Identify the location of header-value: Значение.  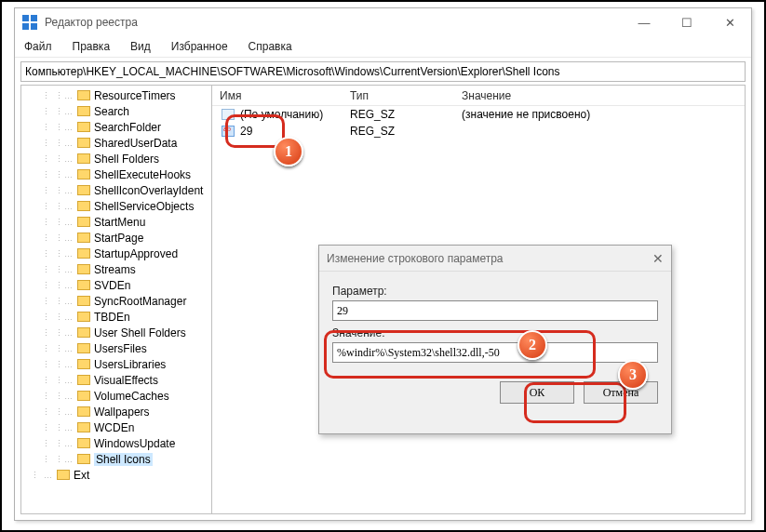
(599, 96).